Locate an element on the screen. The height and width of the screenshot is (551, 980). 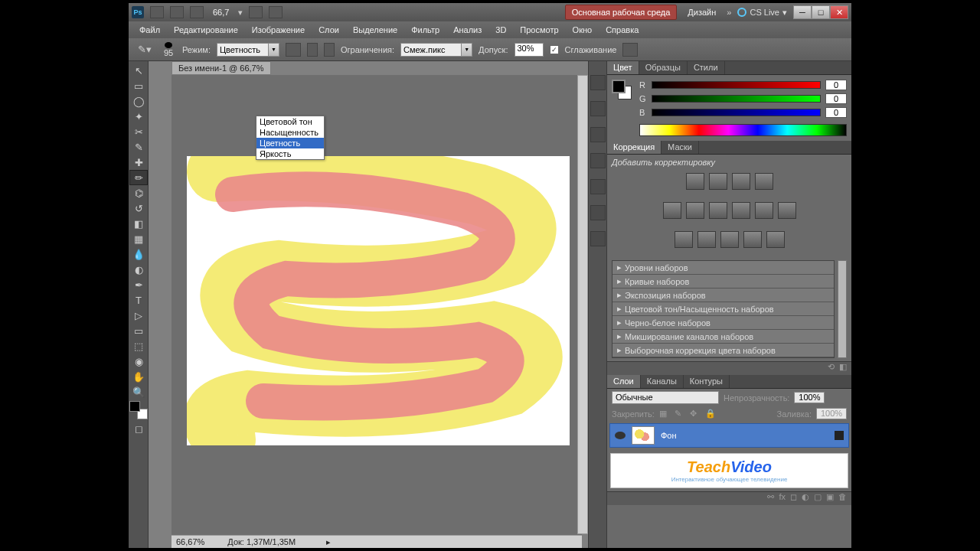
spectrum-bar is located at coordinates (743, 130).